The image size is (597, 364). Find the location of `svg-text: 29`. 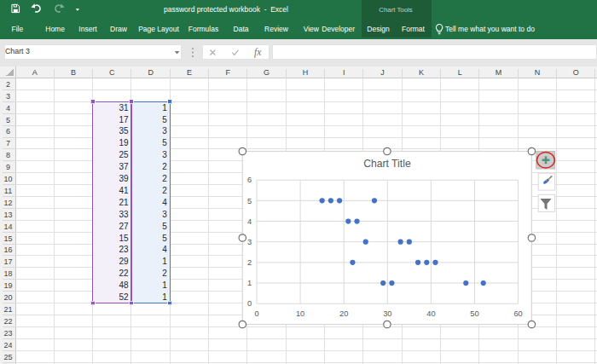

svg-text: 29 is located at coordinates (124, 261).